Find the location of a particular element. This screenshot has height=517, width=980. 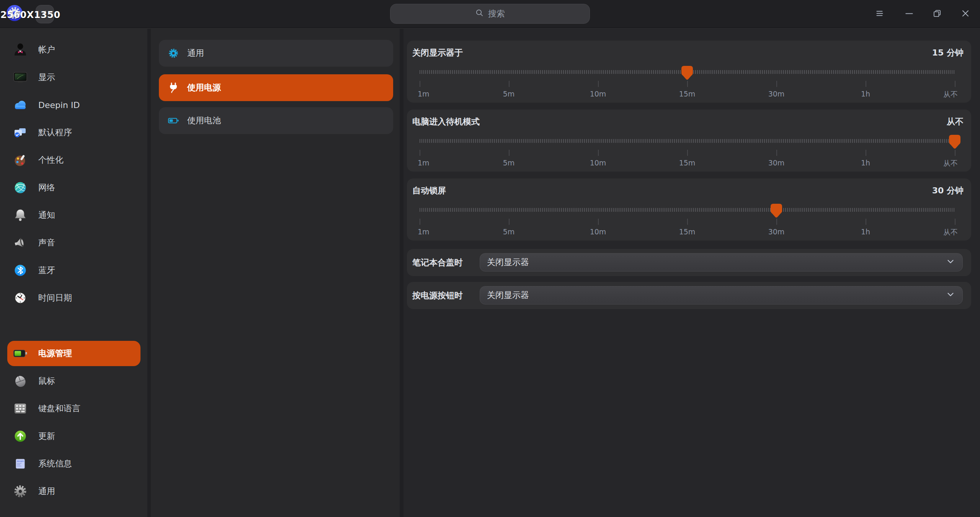

sidebar-item-label: 时间日期 is located at coordinates (55, 298).